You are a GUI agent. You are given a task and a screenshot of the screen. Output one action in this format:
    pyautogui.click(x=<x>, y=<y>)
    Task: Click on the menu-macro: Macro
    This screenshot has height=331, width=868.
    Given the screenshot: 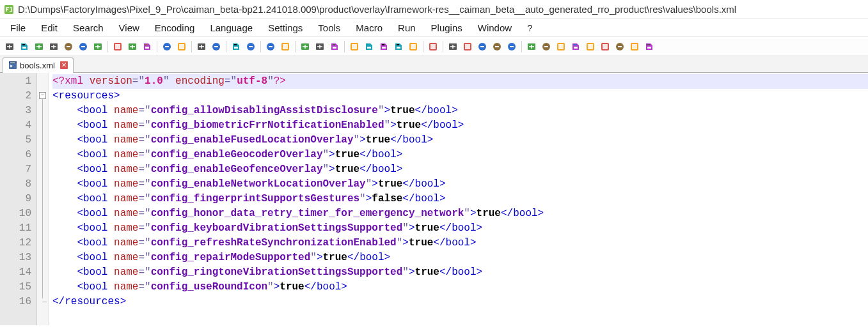 What is the action you would take?
    pyautogui.click(x=369, y=28)
    